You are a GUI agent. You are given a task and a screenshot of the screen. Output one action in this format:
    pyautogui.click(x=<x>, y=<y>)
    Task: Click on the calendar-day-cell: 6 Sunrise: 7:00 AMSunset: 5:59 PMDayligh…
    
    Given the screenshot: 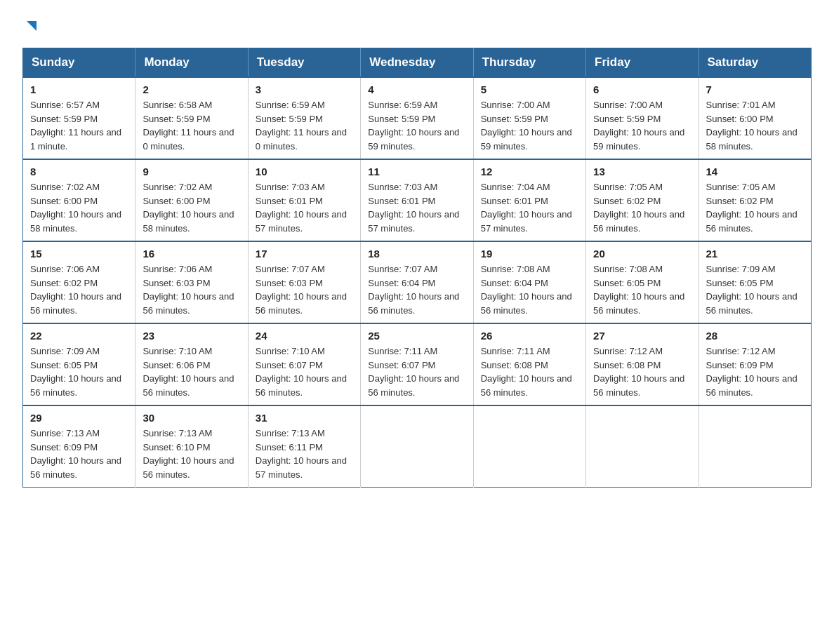 What is the action you would take?
    pyautogui.click(x=642, y=118)
    